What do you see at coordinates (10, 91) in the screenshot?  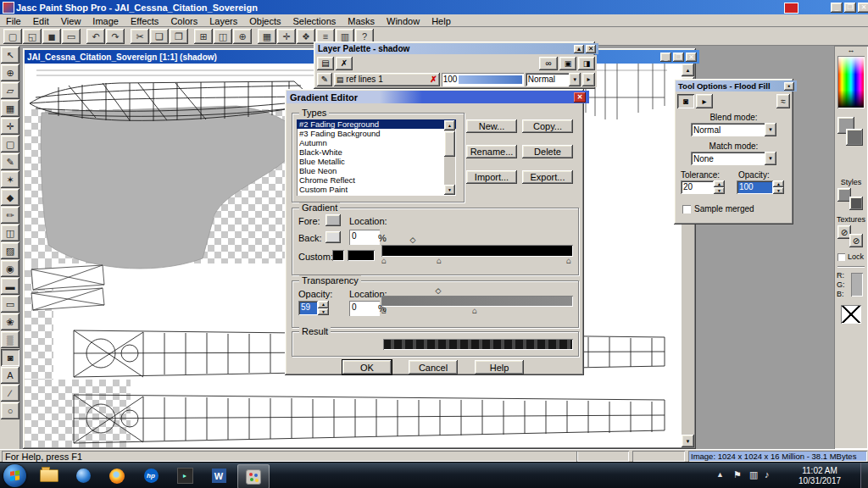 I see `deform-tool: ▱` at bounding box center [10, 91].